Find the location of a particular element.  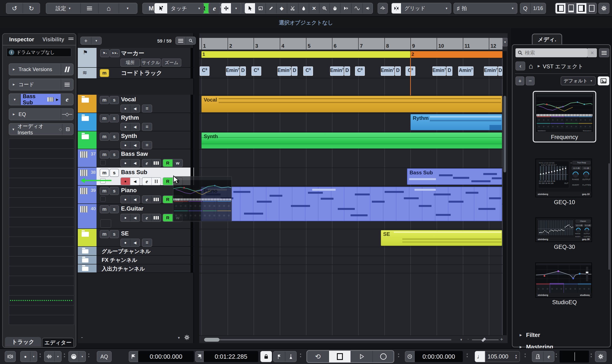

section-eq: ►EQ ─◇─ is located at coordinates (41, 114).